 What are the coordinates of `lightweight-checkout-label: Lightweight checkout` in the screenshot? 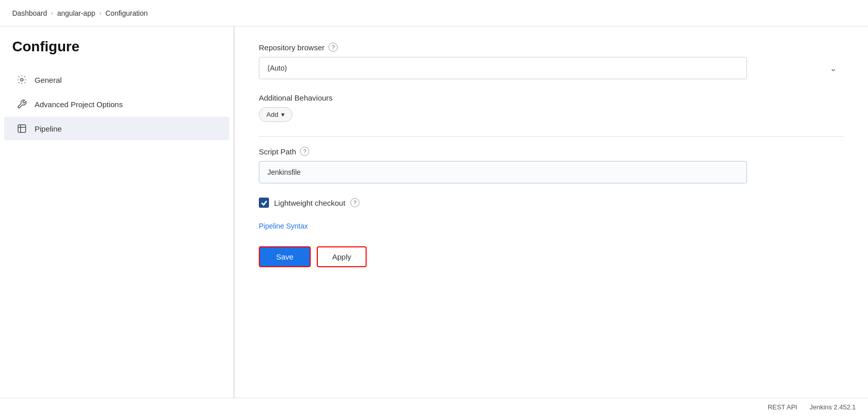 It's located at (310, 203).